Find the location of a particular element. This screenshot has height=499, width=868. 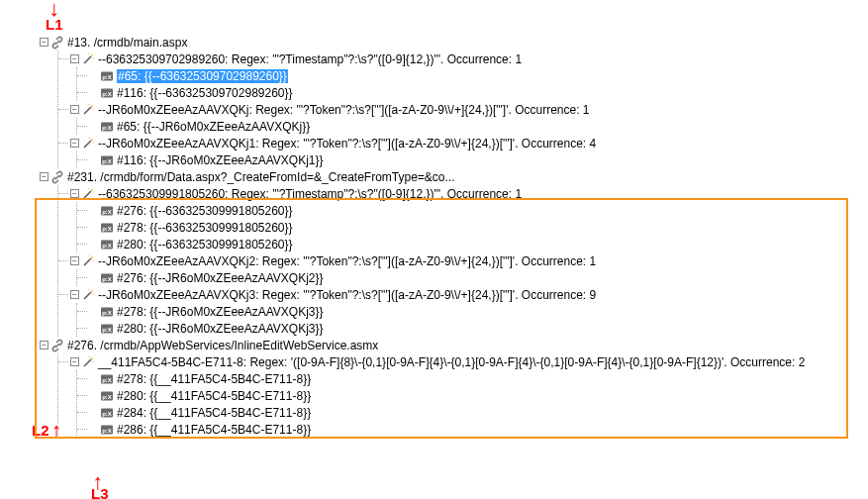

tree-item: −--JR6oM0xZEeeAzAAVXQKj2: Regex: '"?Toke… is located at coordinates (463, 261).